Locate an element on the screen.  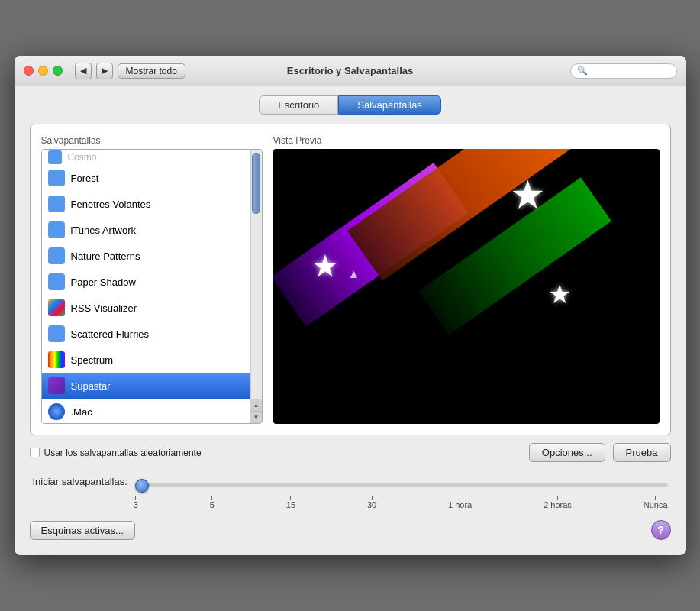
item-label: Scattered Flurries is located at coordinates (110, 335).